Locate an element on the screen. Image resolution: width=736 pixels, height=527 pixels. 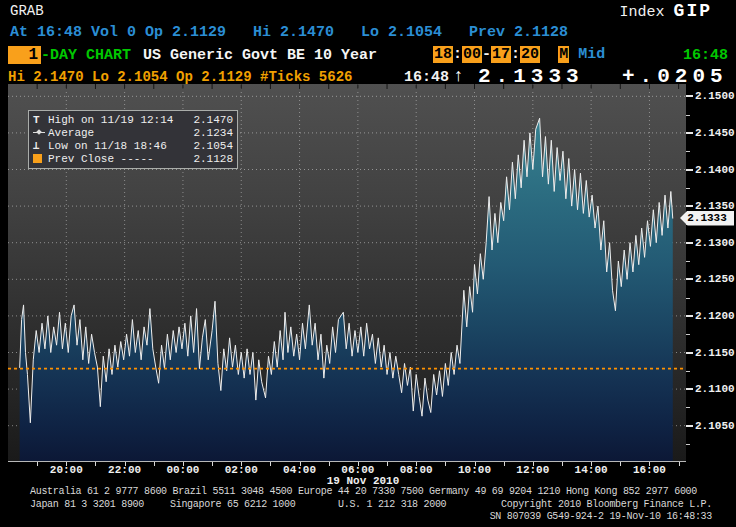
price-axis-label: 2.1300 is located at coordinates (716, 243).